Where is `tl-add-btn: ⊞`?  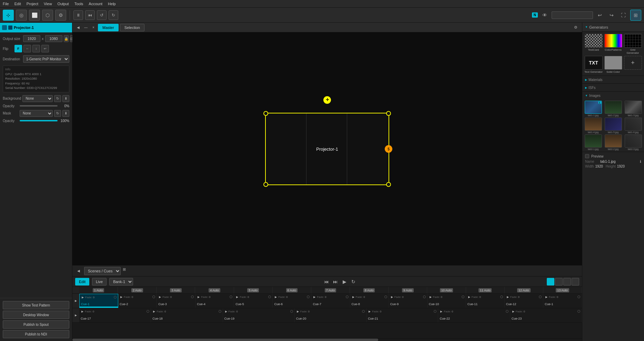
tl-add-btn: ⊞ is located at coordinates (127, 271).